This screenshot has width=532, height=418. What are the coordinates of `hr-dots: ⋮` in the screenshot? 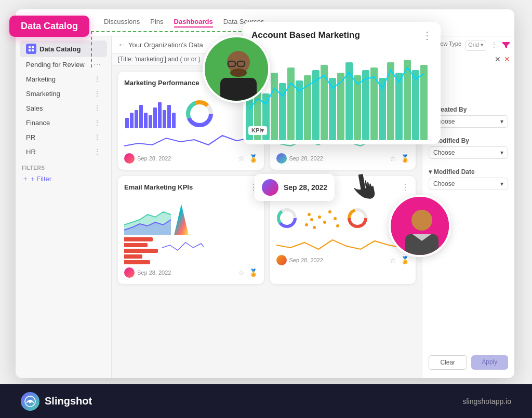 It's located at (97, 152).